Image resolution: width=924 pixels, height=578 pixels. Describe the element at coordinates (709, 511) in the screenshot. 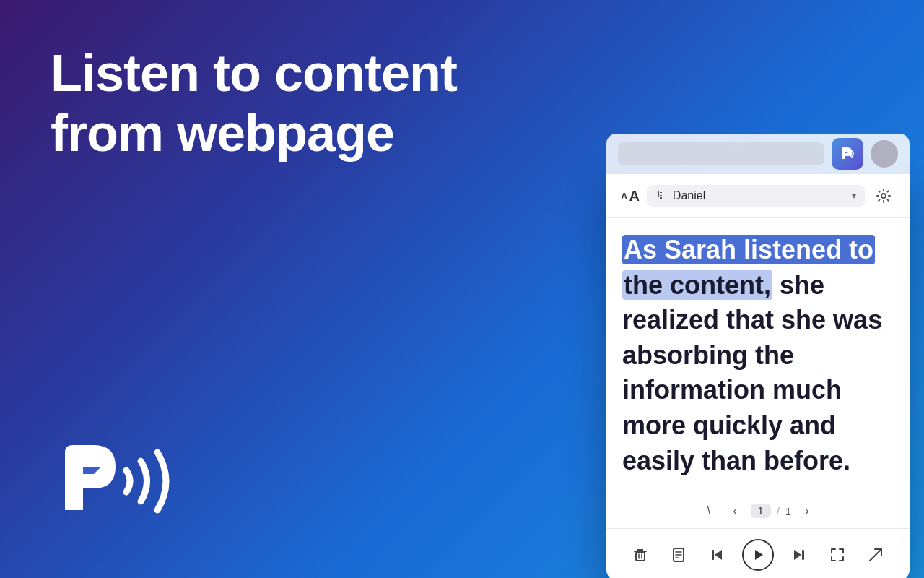

I see `slash-back: \` at that location.